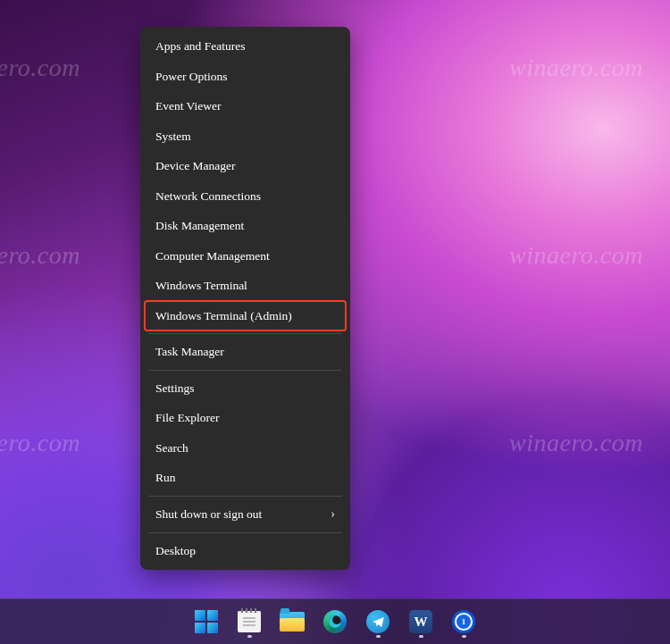 The height and width of the screenshot is (644, 670). What do you see at coordinates (202, 286) in the screenshot?
I see `menu-item-label: Windows Terminal` at bounding box center [202, 286].